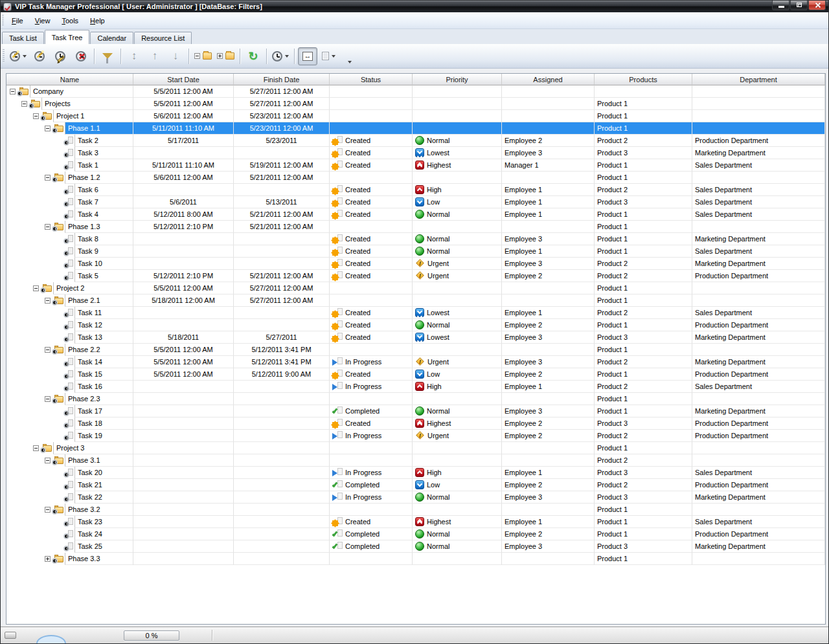  I want to click on node-name: Task 21, so click(104, 485).